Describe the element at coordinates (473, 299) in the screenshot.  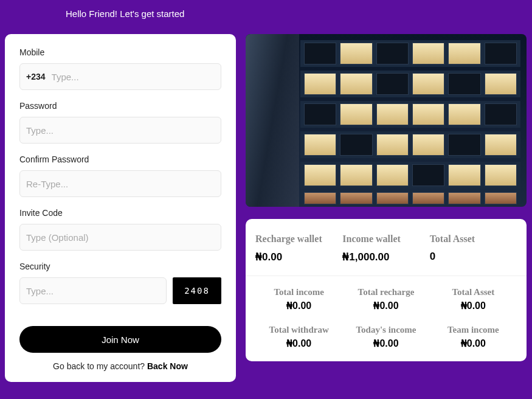
I see `stat-total-asset: Total Asset ₦0.00` at that location.